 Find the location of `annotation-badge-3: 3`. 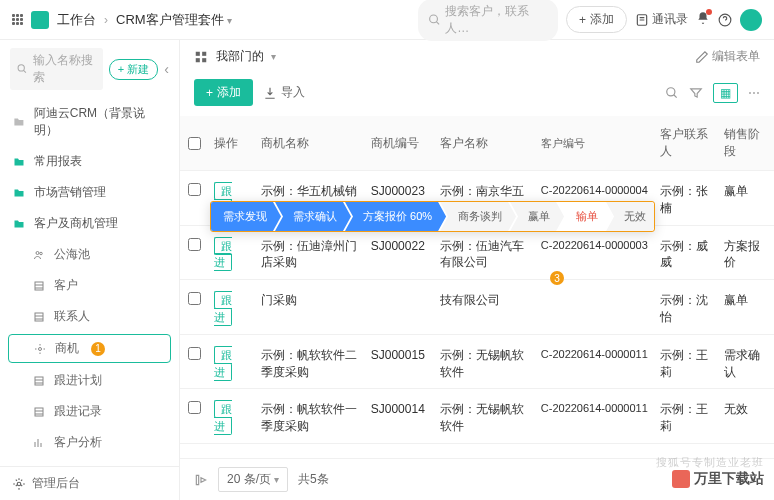

annotation-badge-3: 3 is located at coordinates (557, 278).